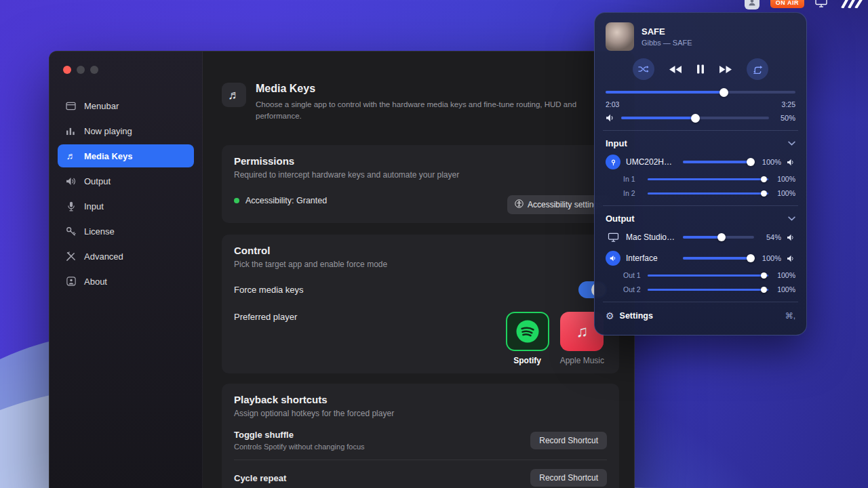  I want to click on spotify-tile, so click(528, 331).